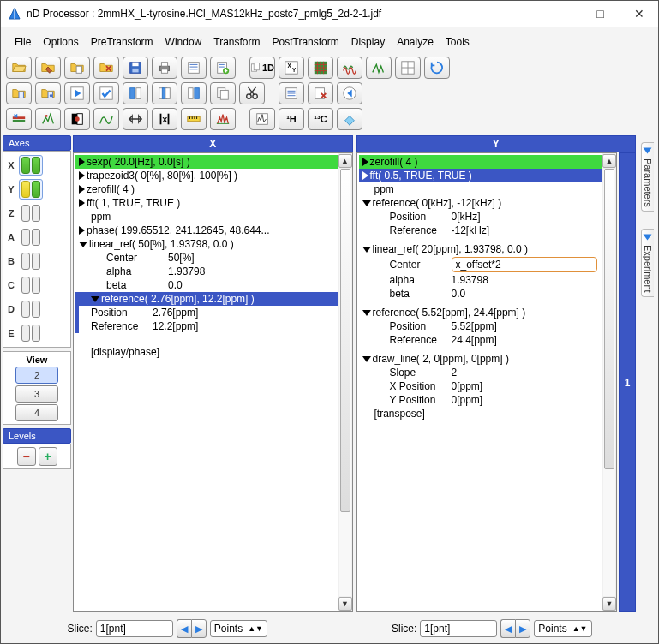 This screenshot has height=644, width=659. What do you see at coordinates (344, 382) in the screenshot?
I see `x-scrollbar: ▲ ▼` at bounding box center [344, 382].